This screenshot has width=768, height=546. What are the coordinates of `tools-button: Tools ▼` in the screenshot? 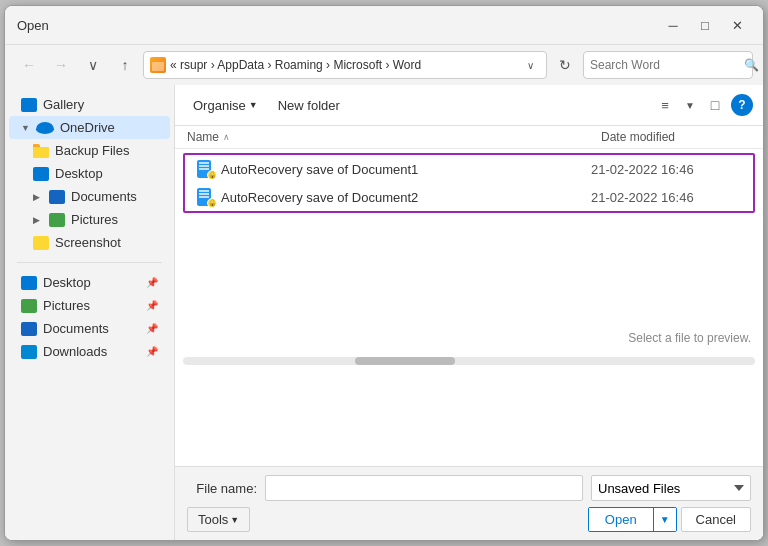 It's located at (218, 520).